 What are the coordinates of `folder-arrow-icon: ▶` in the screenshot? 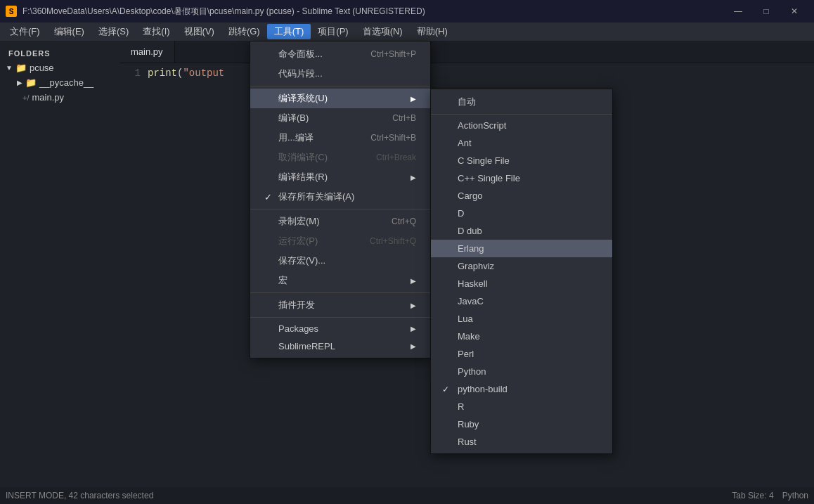 It's located at (20, 83).